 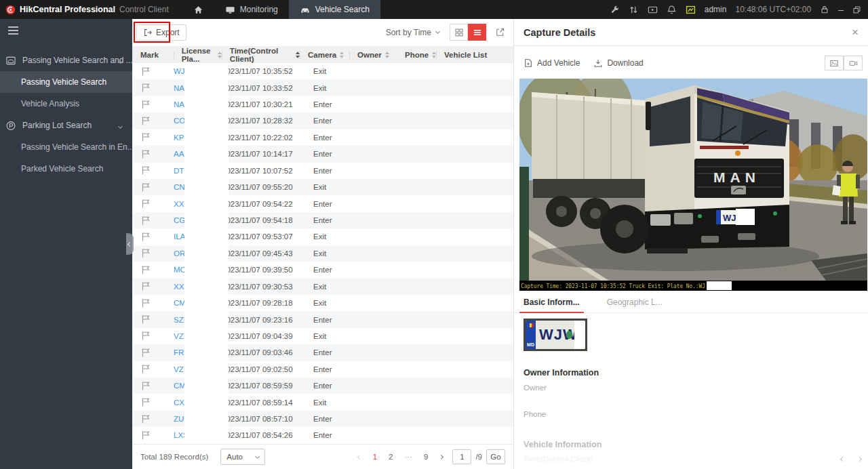 I want to click on menu-toggle-icon, so click(x=14, y=30).